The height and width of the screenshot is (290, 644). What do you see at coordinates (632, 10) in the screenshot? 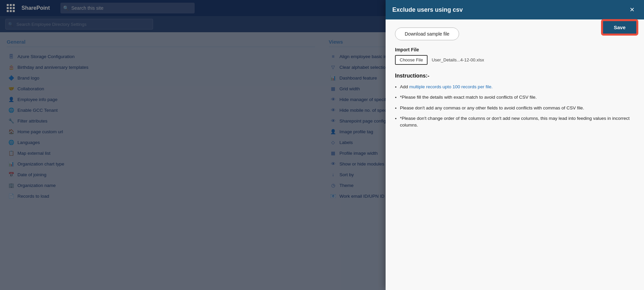
I see `modal-close-button: ✕` at bounding box center [632, 10].